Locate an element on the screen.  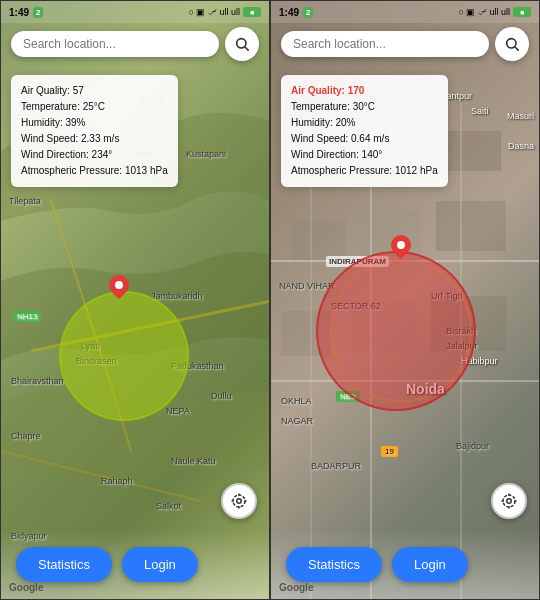
left-info-card: Air Quality: 57 Temperature: 25°C Humidi… is located at coordinates (94, 131).